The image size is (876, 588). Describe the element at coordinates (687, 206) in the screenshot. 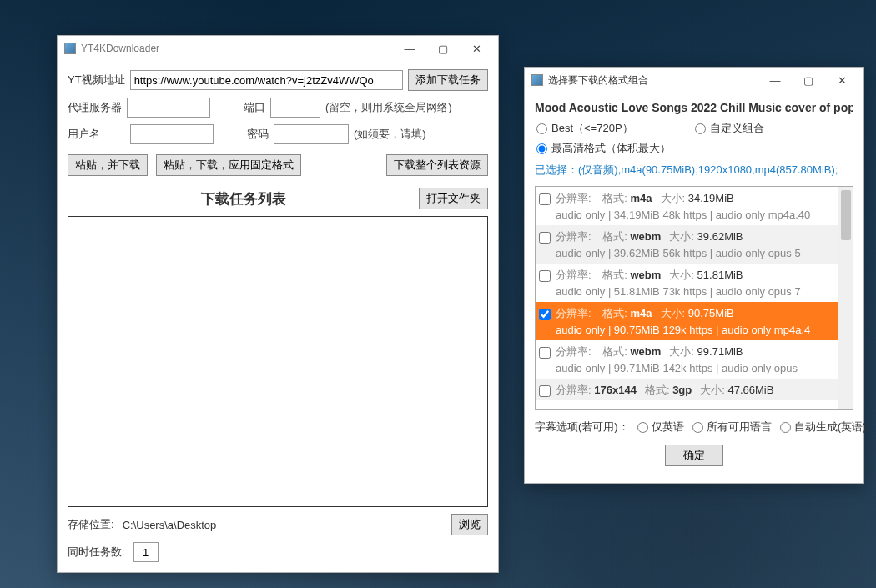

I see `format-item: 分辨率: 格式: m4a大小: 34.19MiBaudio only | 34.…` at that location.